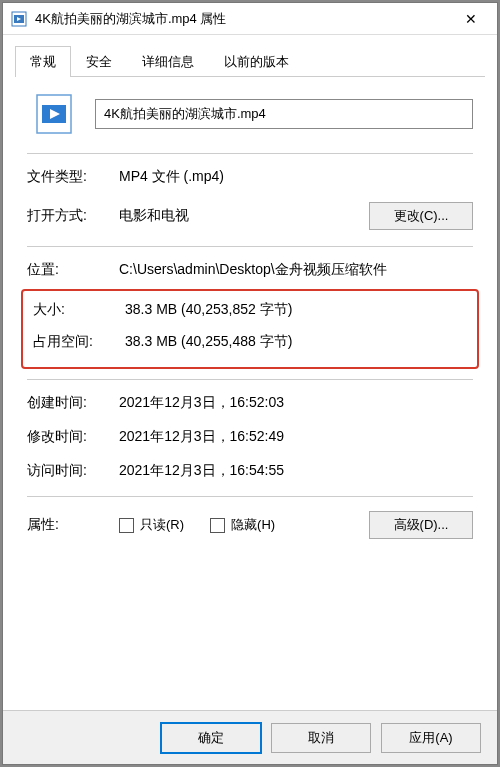  I want to click on advanced-button: 高级(D)..., so click(421, 525).